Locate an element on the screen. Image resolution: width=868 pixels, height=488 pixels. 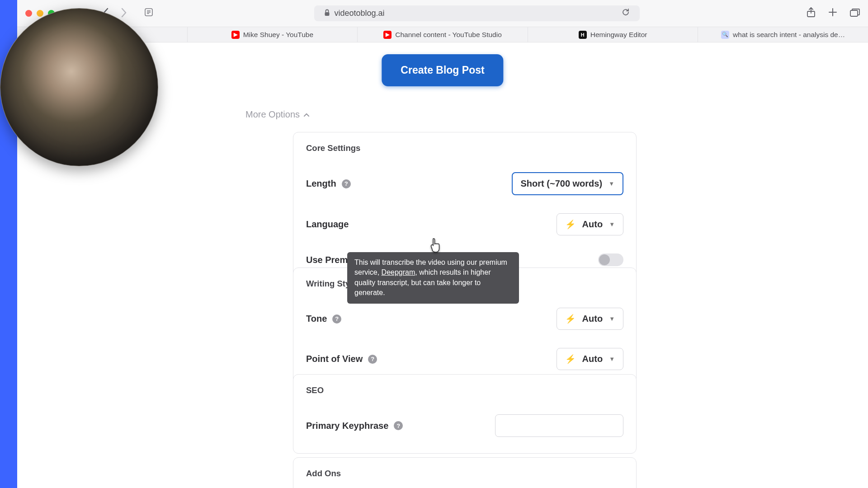
forward-icon is located at coordinates (124, 14).